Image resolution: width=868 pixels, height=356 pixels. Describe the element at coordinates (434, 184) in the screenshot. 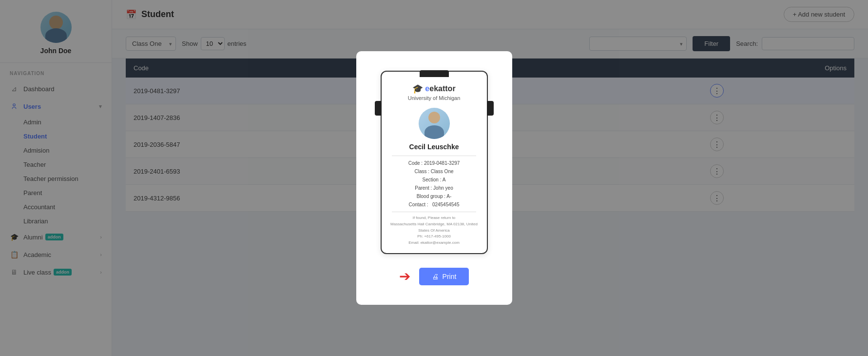

I see `card-info: Code : 2019-0481-3297 Class : Class One …` at that location.